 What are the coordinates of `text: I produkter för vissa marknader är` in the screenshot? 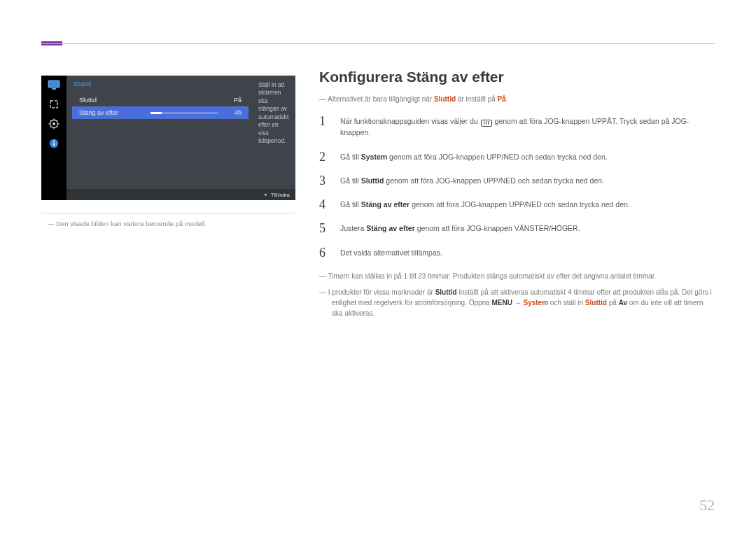 It's located at (382, 293).